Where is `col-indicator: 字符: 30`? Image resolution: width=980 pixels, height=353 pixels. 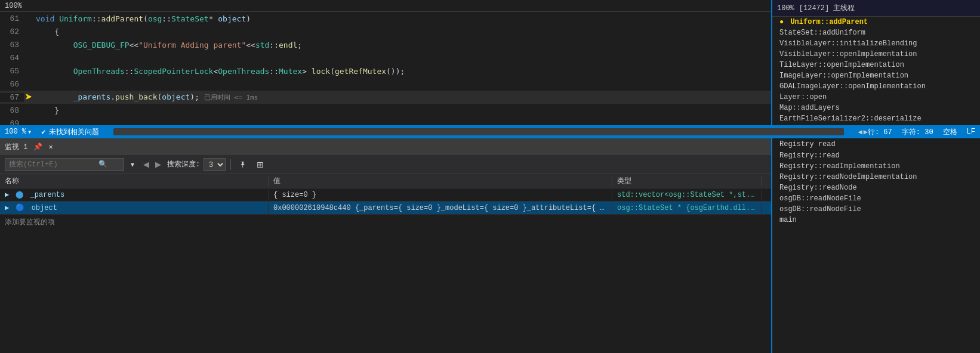
col-indicator: 字符: 30 is located at coordinates (918, 132).